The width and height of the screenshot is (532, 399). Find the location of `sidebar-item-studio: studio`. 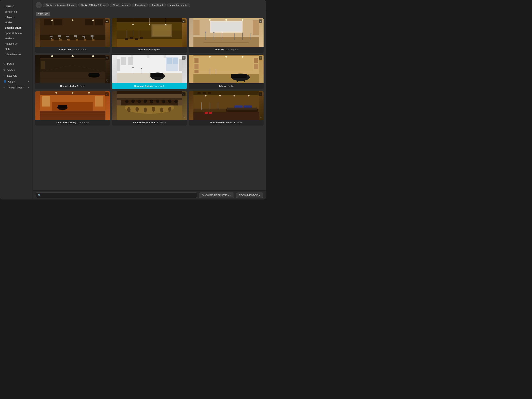

sidebar-item-studio: studio is located at coordinates (16, 23).